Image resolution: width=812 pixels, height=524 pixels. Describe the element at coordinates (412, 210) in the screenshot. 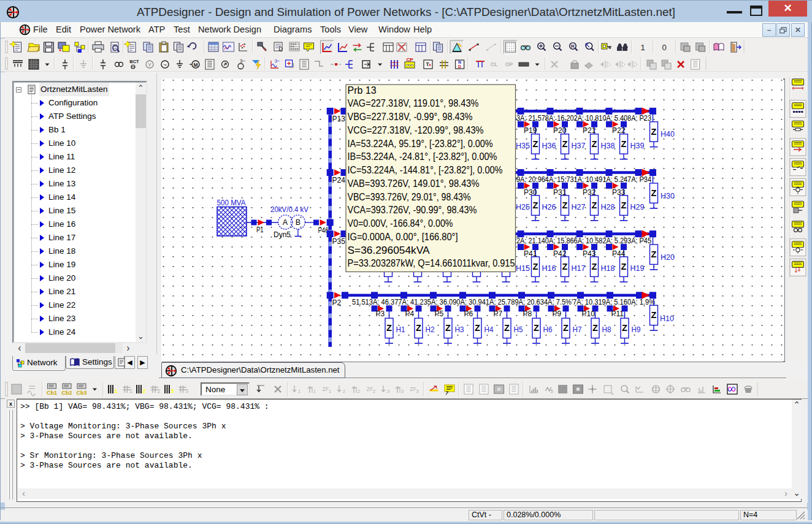

I see `svg-text: VCA=393.726V, -90.99°, 98.43%` at that location.